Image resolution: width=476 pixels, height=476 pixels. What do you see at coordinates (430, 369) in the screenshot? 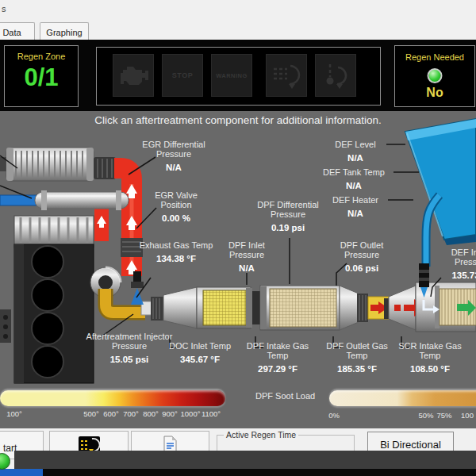
I see `readout-value: 108.50 °F` at bounding box center [430, 369].